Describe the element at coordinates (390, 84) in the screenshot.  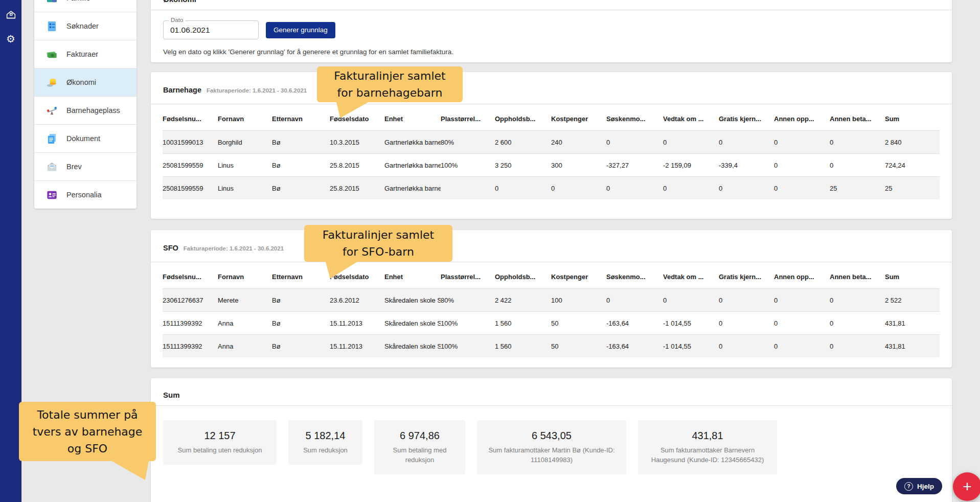
I see `annotation-text: Fakturalinjer samletfor barnehagebarn` at that location.